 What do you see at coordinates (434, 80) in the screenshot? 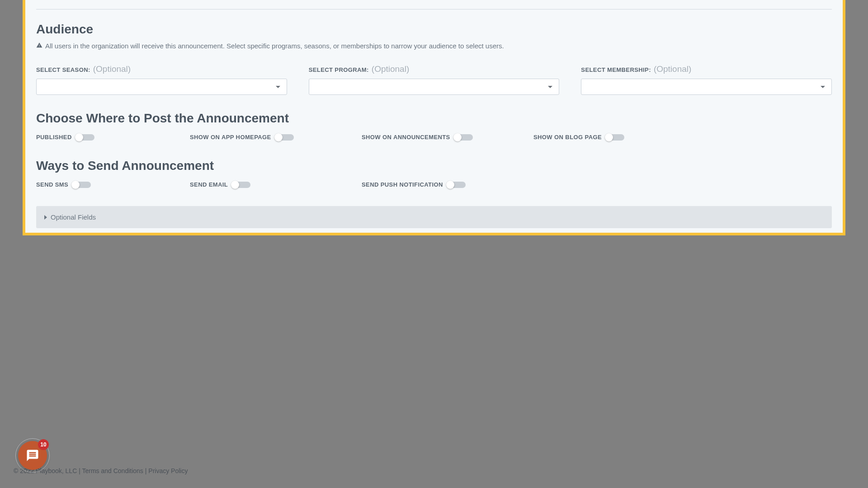
I see `program-field: SELECT PROGRAM: (Optional)` at bounding box center [434, 80].